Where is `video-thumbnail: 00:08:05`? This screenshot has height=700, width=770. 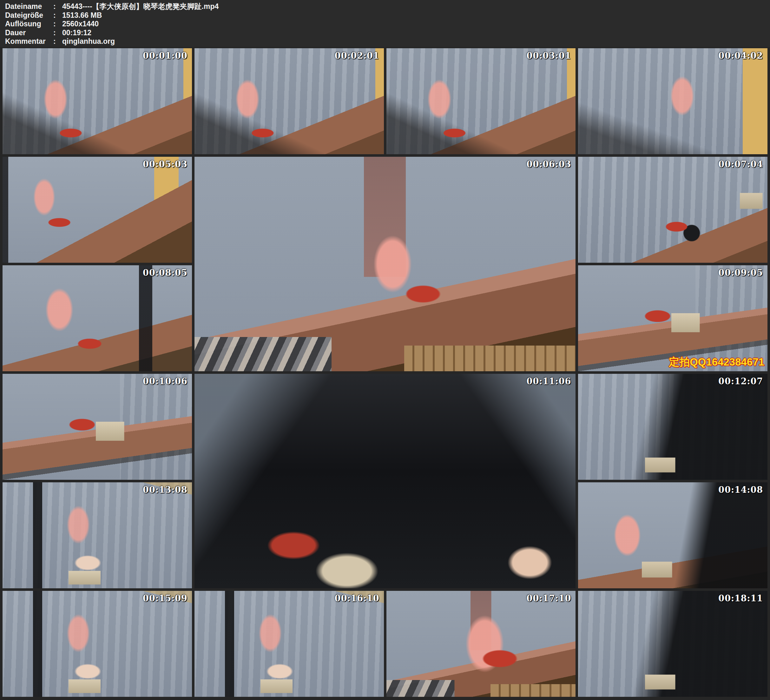 video-thumbnail: 00:08:05 is located at coordinates (97, 318).